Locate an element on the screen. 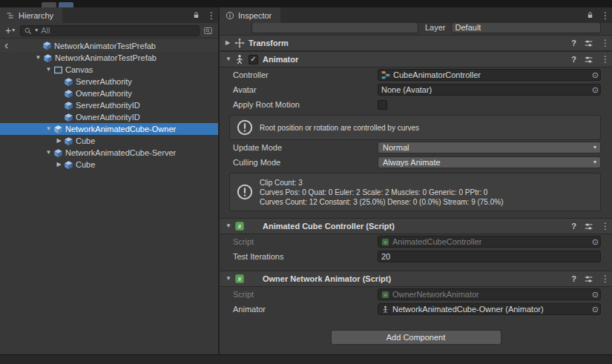 This screenshot has width=612, height=364. transform-component-header: Transform is located at coordinates (415, 43).